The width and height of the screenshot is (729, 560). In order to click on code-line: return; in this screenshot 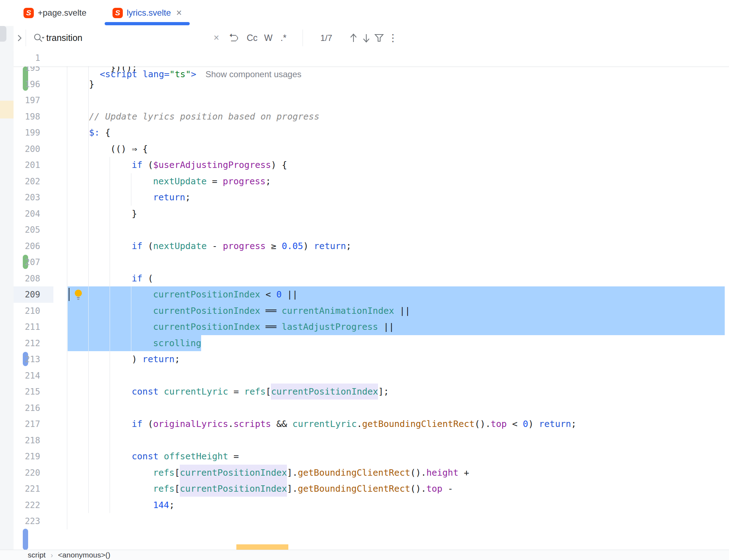, I will do `click(172, 197)`.